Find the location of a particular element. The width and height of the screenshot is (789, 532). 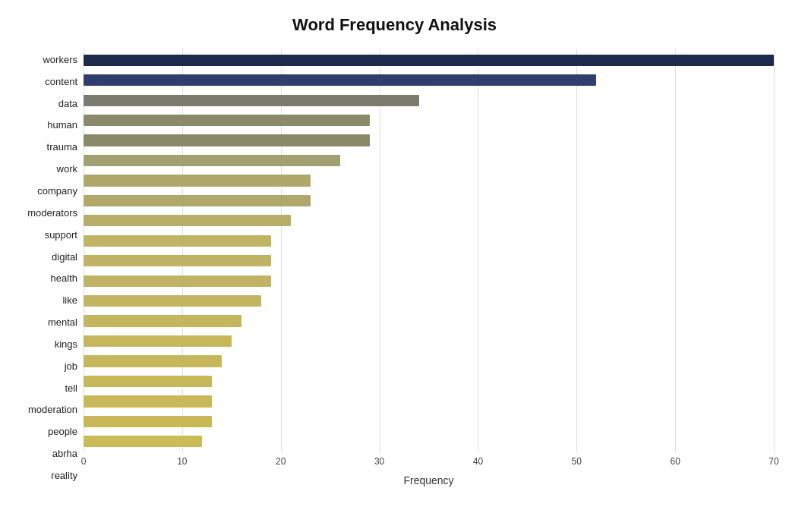

x-axis-title: Frequency is located at coordinates (428, 480).